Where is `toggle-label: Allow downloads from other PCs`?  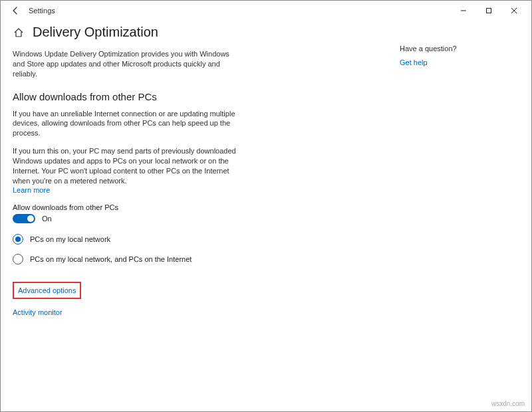 toggle-label: Allow downloads from other PCs is located at coordinates (193, 207).